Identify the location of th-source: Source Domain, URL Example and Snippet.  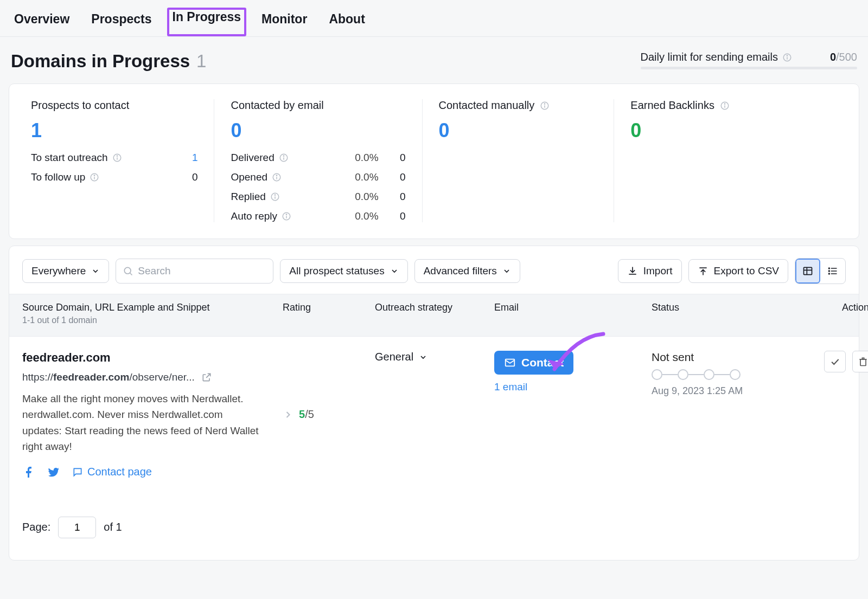
(152, 308).